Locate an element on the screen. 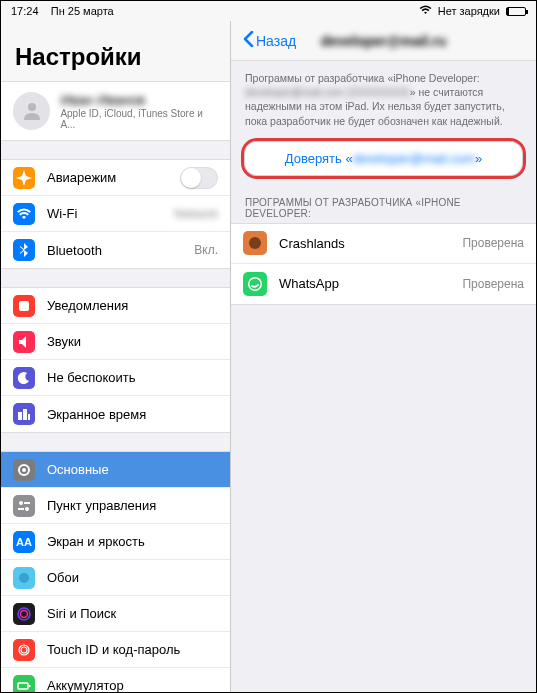 This screenshot has width=537, height=693. app-icon-crashlands is located at coordinates (255, 243).